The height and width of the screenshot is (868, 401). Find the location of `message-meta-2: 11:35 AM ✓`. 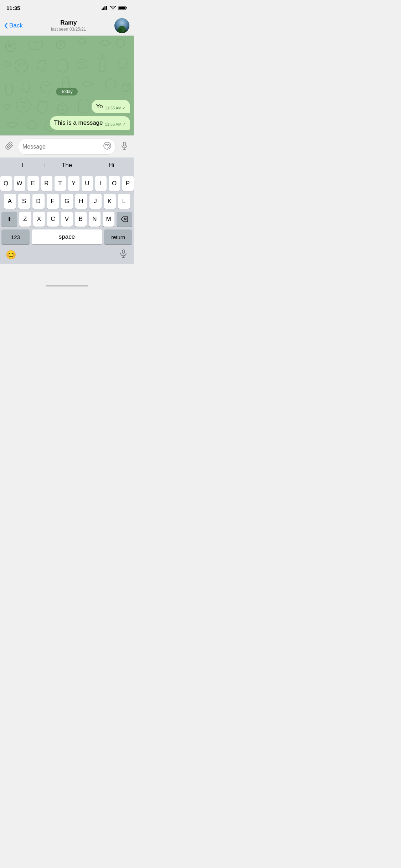

message-meta-2: 11:35 AM ✓ is located at coordinates (115, 124).